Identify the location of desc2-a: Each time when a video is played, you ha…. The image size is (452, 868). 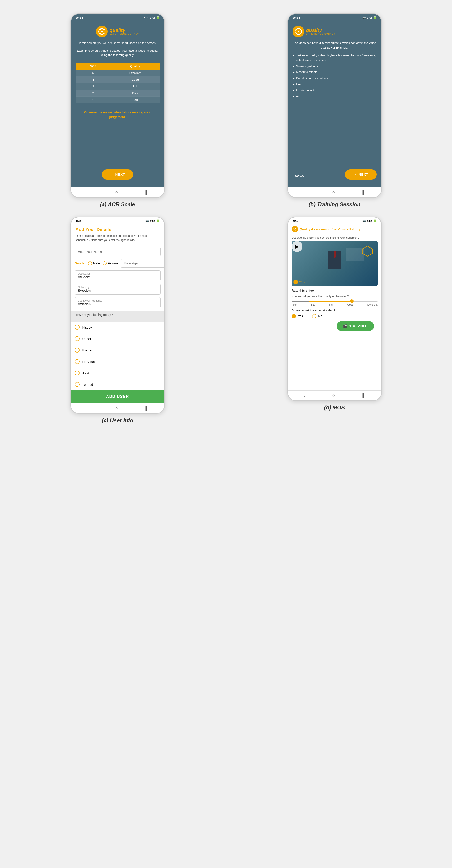
(117, 53).